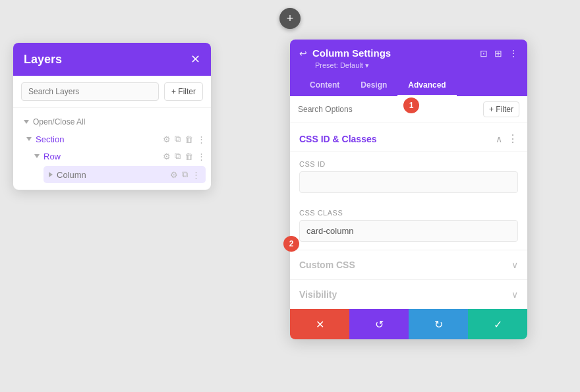  I want to click on visibility-chevron-icon: ∨, so click(515, 294).